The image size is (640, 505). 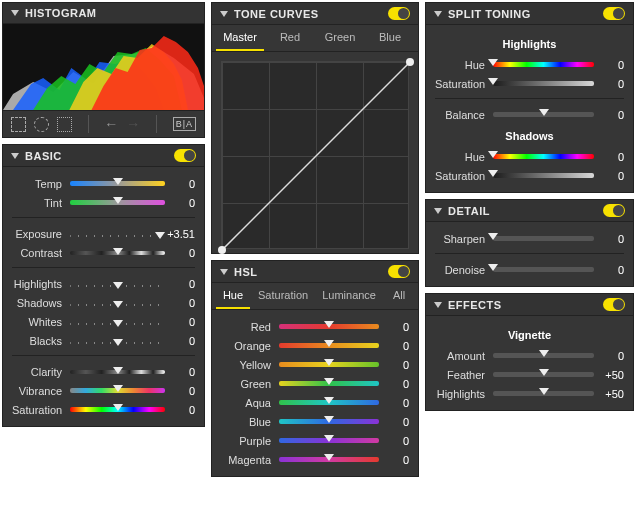 I want to click on split-toning-toggle, so click(x=614, y=14).